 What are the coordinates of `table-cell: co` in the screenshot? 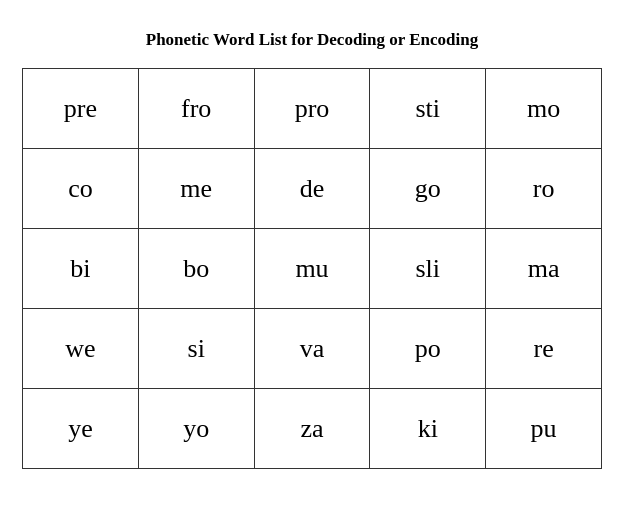 It's located at (81, 189).